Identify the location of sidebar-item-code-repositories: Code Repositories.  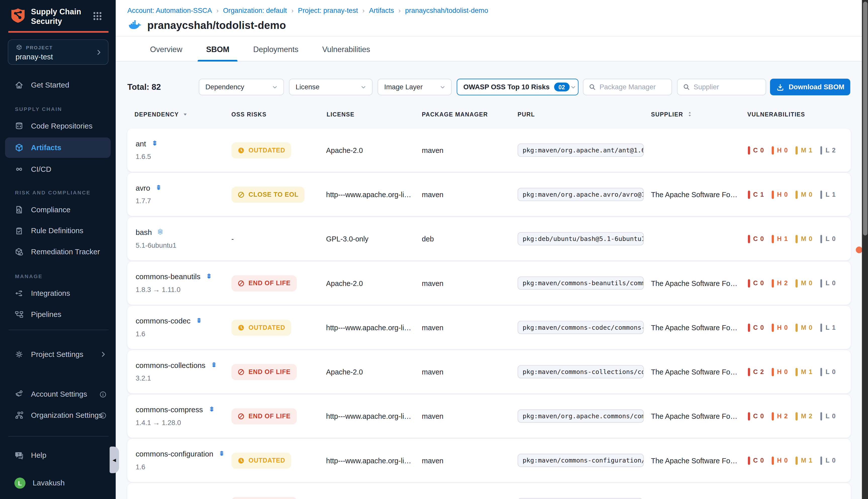
(58, 126).